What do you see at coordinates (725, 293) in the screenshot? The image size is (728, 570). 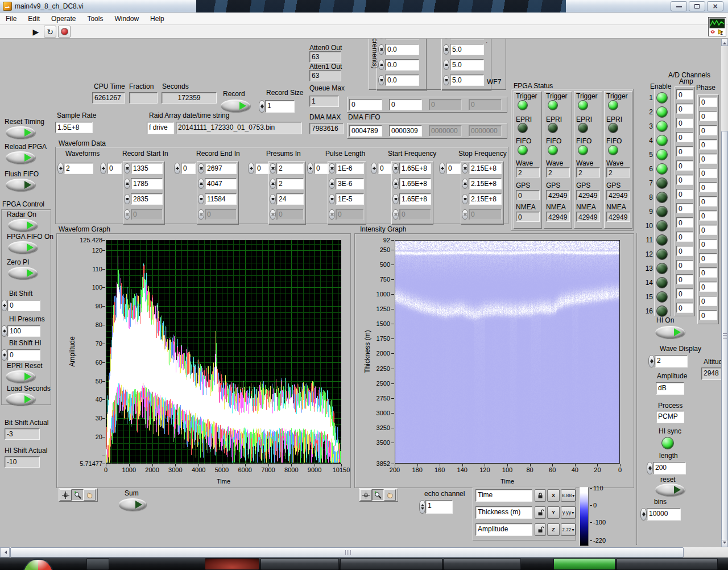 I see `vertical-scrollbar` at bounding box center [725, 293].